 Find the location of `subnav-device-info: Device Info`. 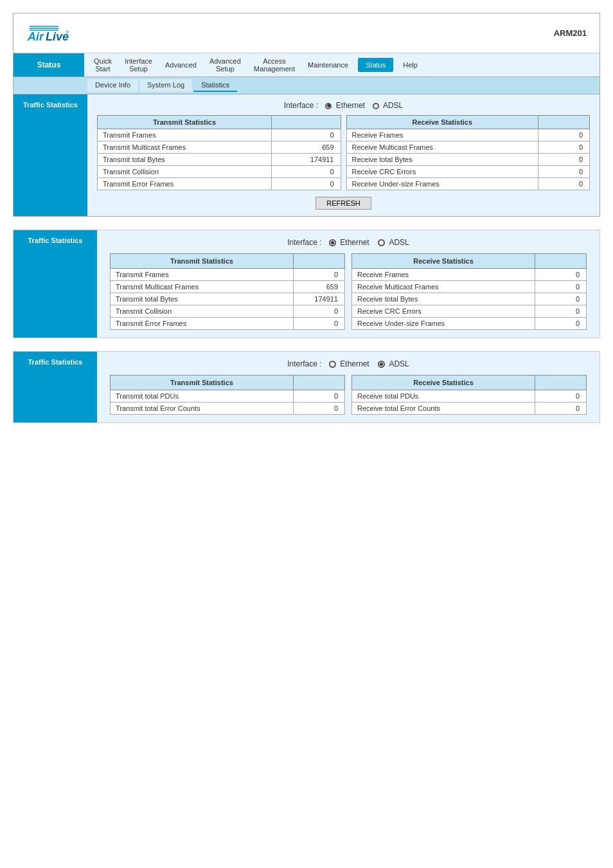

subnav-device-info: Device Info is located at coordinates (113, 86).